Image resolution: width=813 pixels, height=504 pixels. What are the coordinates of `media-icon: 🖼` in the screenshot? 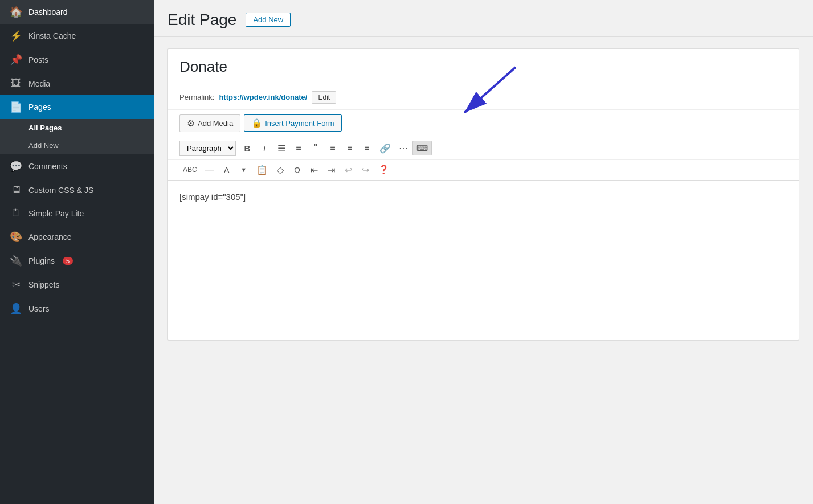 It's located at (16, 83).